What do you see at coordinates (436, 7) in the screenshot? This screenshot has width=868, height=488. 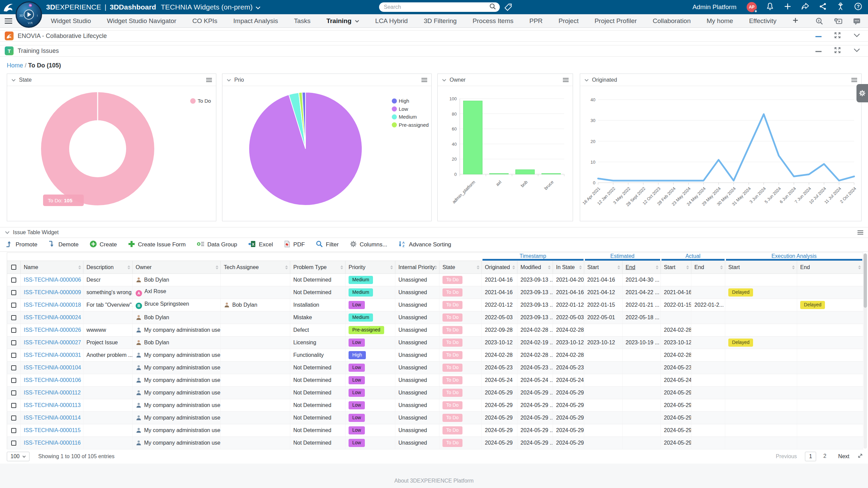 I see `search-input` at bounding box center [436, 7].